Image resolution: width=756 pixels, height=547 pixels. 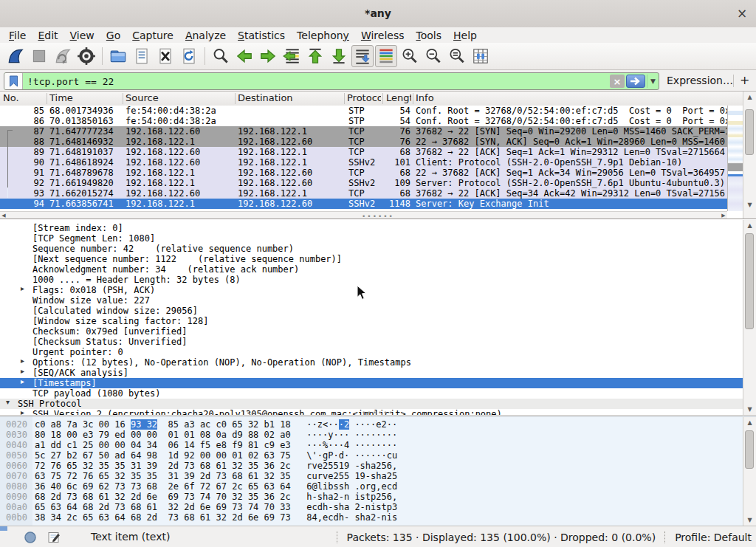 What do you see at coordinates (202, 445) in the screenshot?
I see `hex-row-0040: 0040a1 dd c1 25 00 00 04 34 06 14 f5 e8 …` at bounding box center [202, 445].